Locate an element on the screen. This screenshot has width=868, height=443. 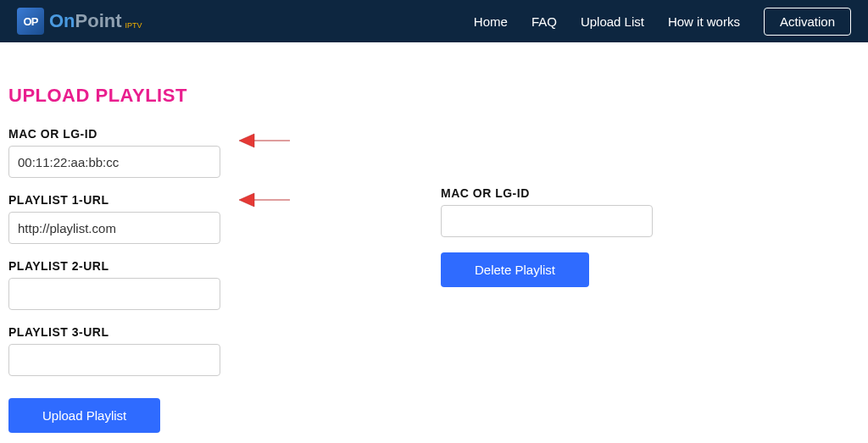
logo-icon: OP is located at coordinates (31, 21).